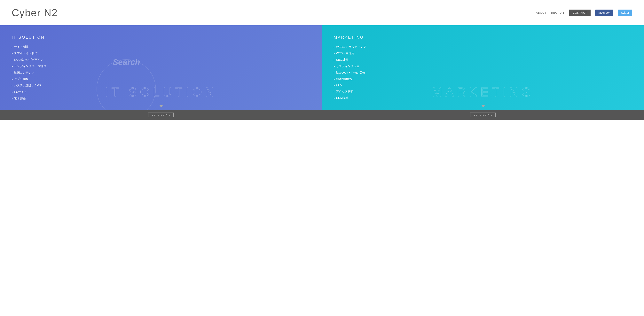  What do you see at coordinates (161, 47) in the screenshot?
I see `list-item: サイト制作` at bounding box center [161, 47].